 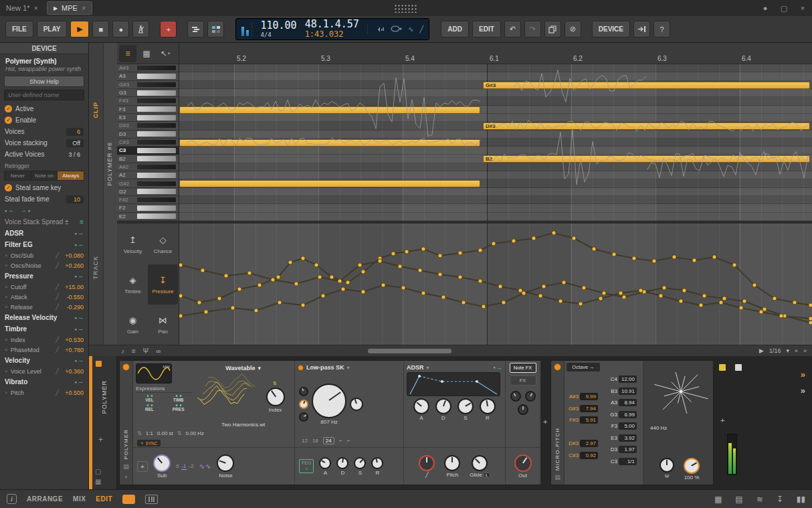 I want to click on mod-amount-value: +0.260, so click(x=72, y=266).